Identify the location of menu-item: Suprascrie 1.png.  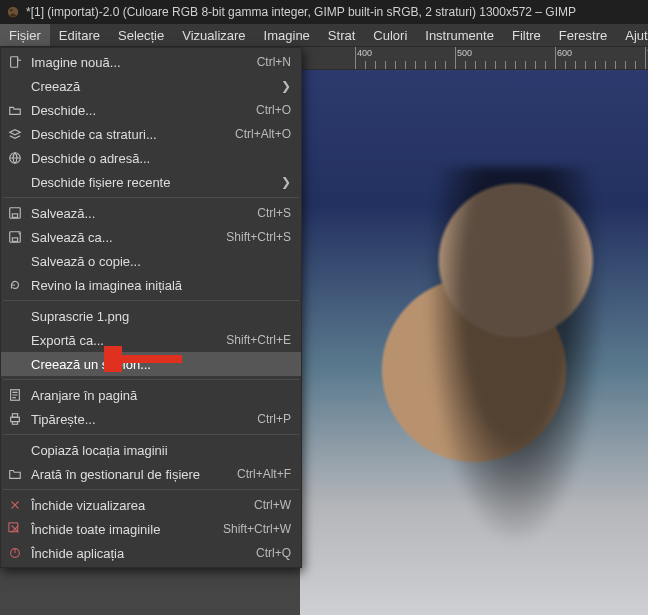
(151, 316).